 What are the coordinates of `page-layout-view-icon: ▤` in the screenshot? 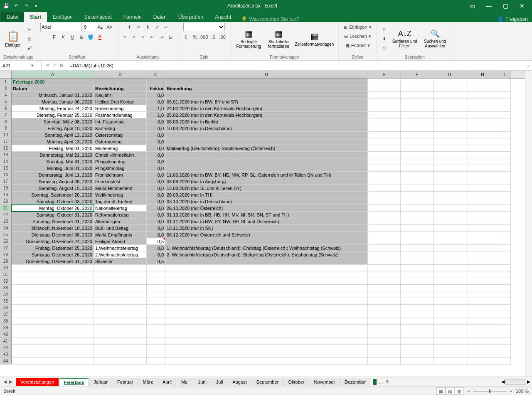 It's located at (450, 391).